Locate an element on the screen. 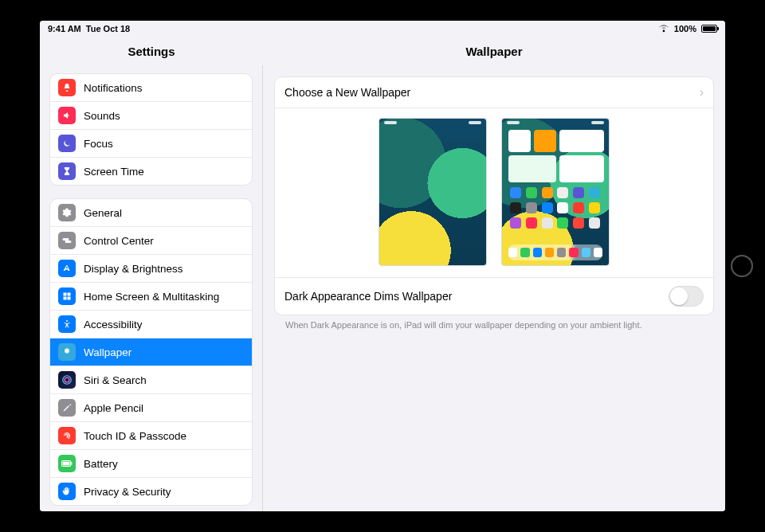 The width and height of the screenshot is (765, 532). sidebar-item-siri-search: Siri & Search is located at coordinates (151, 379).